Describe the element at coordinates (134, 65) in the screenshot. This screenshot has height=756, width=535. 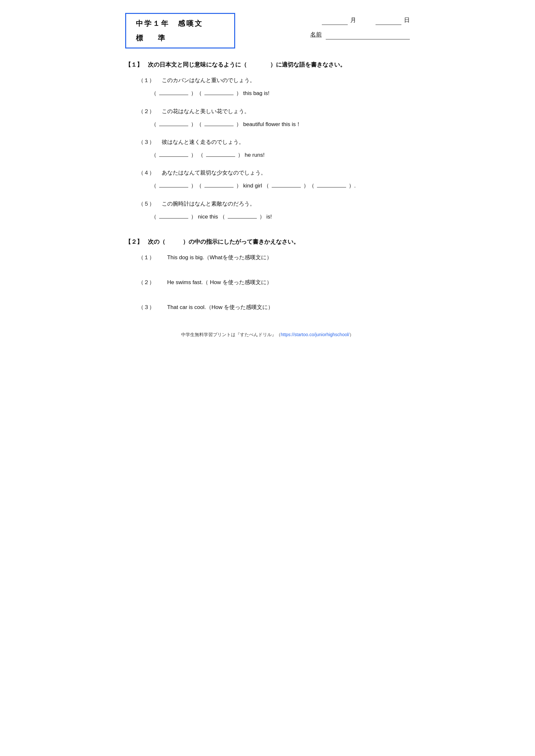
I see `section1-bracket: 【１】` at that location.